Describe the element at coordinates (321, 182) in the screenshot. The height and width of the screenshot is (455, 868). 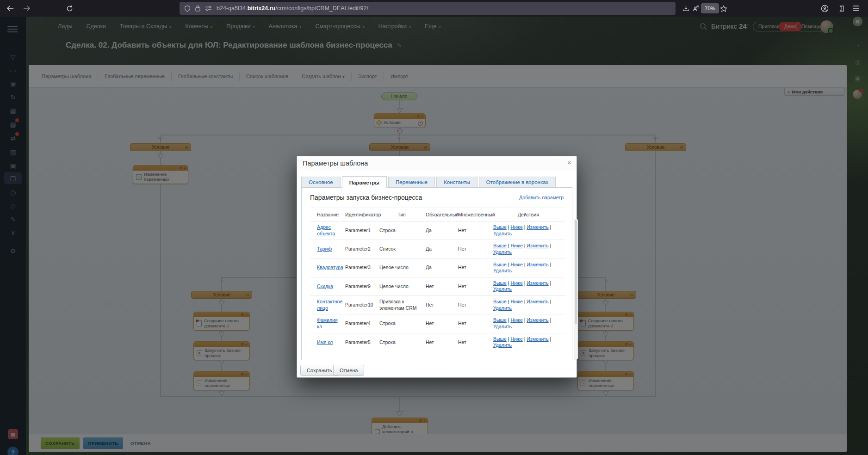
I see `dialog-tab: Основное` at that location.